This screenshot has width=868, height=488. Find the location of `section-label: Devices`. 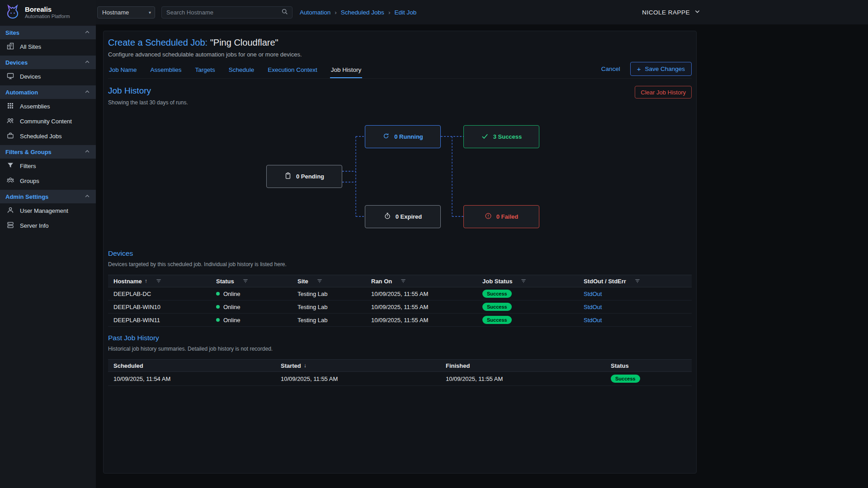

section-label: Devices is located at coordinates (16, 62).